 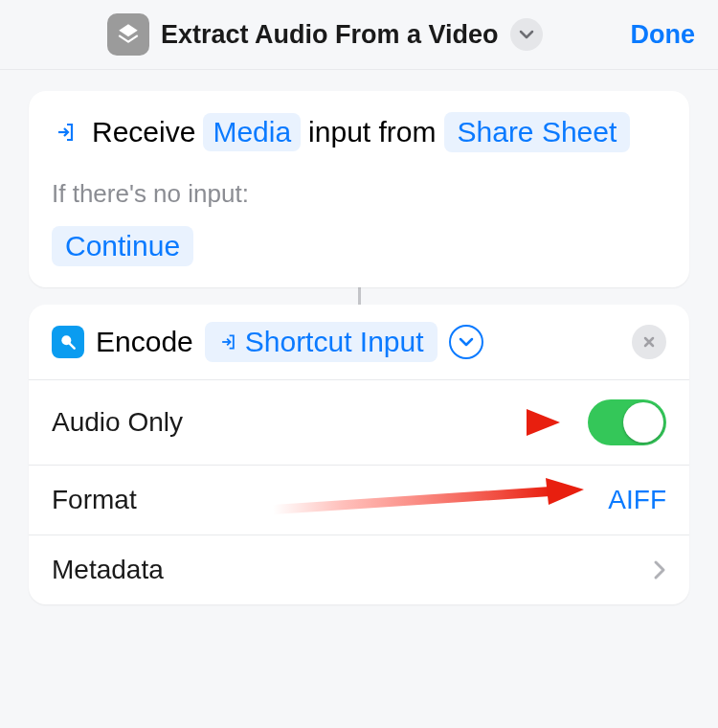 What do you see at coordinates (466, 342) in the screenshot?
I see `expand-action-button` at bounding box center [466, 342].